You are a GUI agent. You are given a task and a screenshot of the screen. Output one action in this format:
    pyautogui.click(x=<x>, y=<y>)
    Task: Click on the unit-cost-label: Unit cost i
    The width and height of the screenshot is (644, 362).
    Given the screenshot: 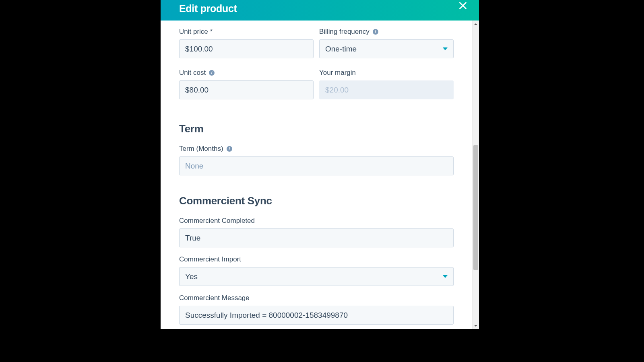 What is the action you would take?
    pyautogui.click(x=246, y=73)
    